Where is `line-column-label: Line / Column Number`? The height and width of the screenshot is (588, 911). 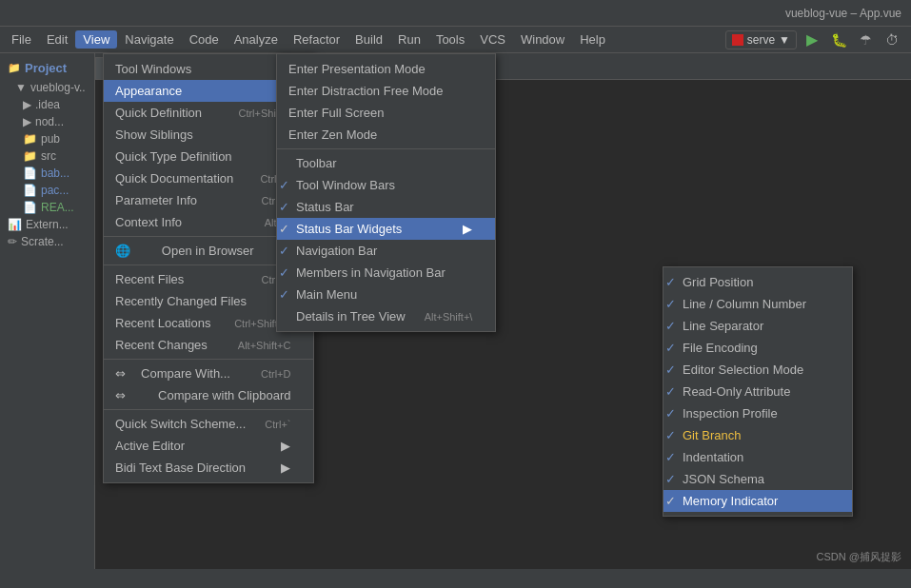
line-column-label: Line / Column Number is located at coordinates (744, 304).